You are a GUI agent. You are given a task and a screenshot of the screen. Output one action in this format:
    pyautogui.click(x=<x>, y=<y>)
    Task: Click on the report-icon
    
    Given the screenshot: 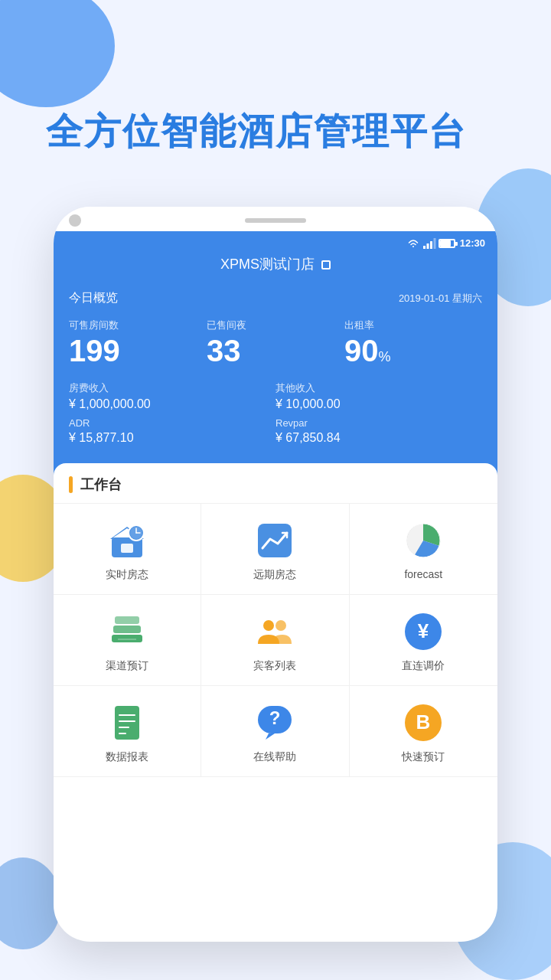 What is the action you would take?
    pyautogui.click(x=127, y=723)
    